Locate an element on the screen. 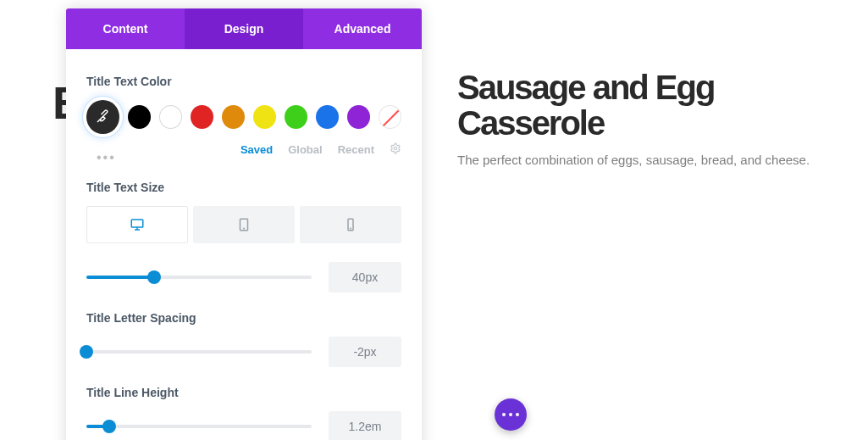 This screenshot has height=440, width=868. swatch-clear is located at coordinates (390, 117).